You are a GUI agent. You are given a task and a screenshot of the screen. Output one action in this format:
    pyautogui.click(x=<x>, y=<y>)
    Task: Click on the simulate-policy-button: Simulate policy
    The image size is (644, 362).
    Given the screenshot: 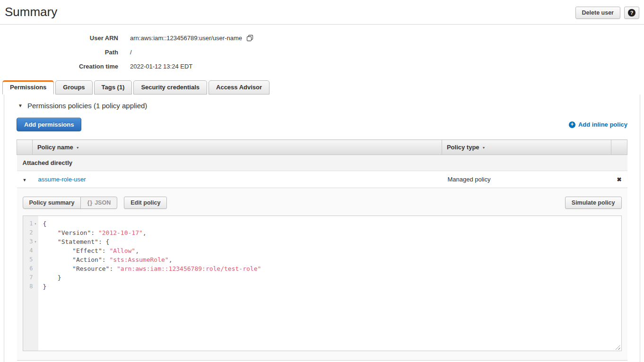 What is the action you would take?
    pyautogui.click(x=593, y=203)
    